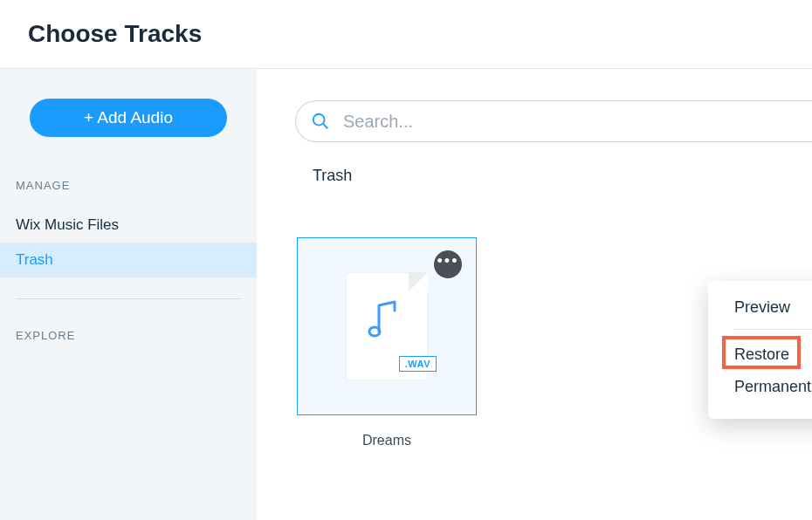 The width and height of the screenshot is (812, 520). I want to click on sidebar-divider, so click(128, 298).